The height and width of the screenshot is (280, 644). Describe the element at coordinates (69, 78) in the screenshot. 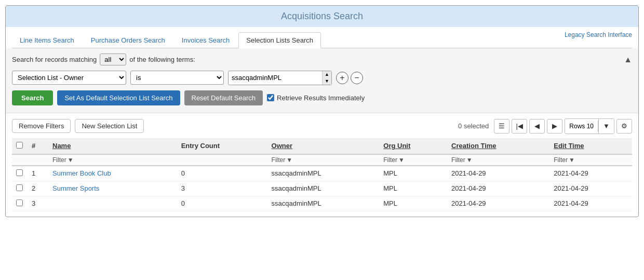

I see `field-select: Selection List - Owner` at that location.